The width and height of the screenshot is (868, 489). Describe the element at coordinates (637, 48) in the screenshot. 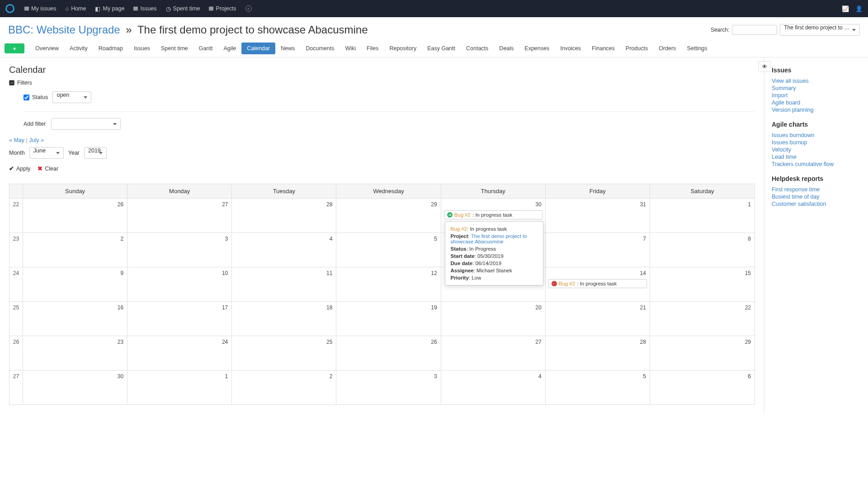

I see `tab-products: Products` at that location.